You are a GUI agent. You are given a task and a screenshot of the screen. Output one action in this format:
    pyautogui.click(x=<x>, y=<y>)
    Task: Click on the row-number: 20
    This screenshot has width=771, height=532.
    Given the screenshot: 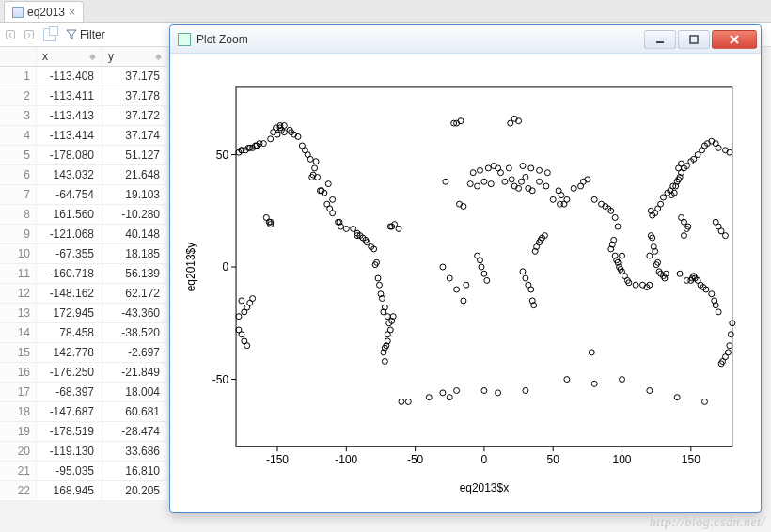 What is the action you would take?
    pyautogui.click(x=18, y=451)
    